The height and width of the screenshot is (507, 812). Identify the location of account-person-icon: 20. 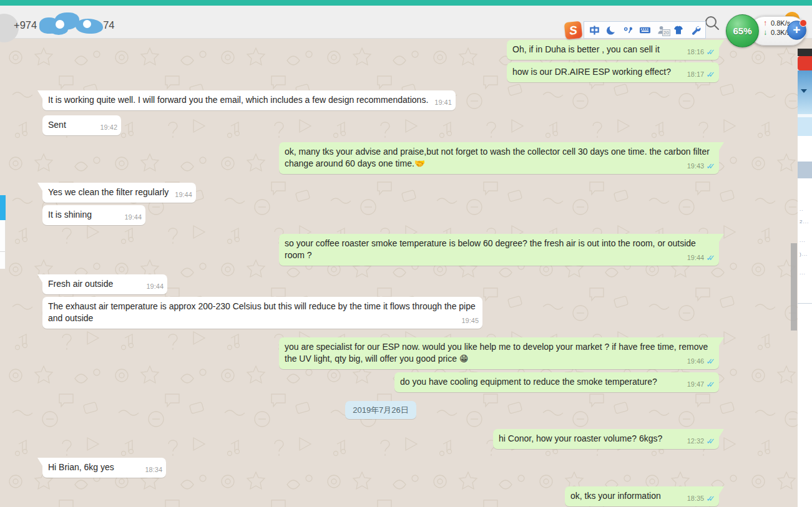
(662, 30).